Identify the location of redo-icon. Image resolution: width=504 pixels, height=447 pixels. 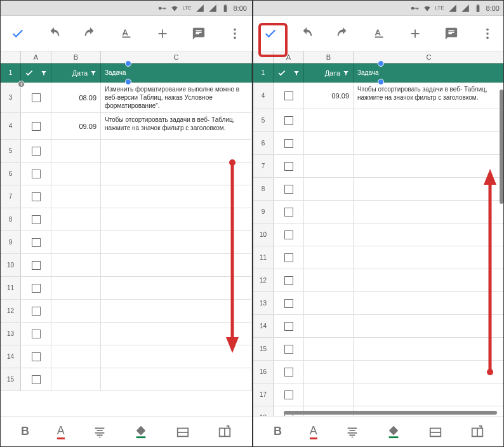
(90, 34).